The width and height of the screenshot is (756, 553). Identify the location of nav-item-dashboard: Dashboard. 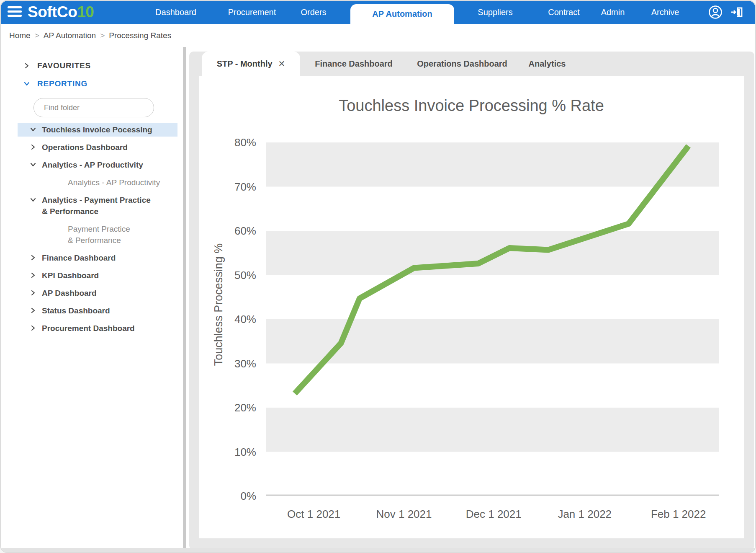
(176, 13).